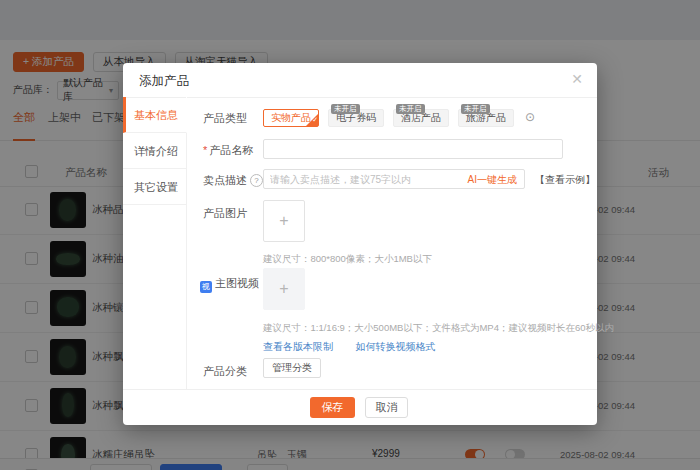 This screenshot has height=470, width=700. I want to click on main-video-label: 视主图视频, so click(230, 284).